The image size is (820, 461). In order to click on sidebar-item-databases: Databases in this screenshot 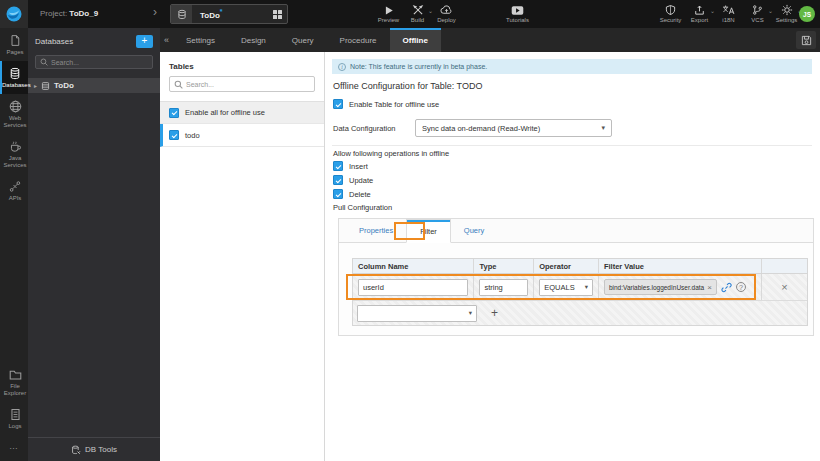, I will do `click(14, 78)`.